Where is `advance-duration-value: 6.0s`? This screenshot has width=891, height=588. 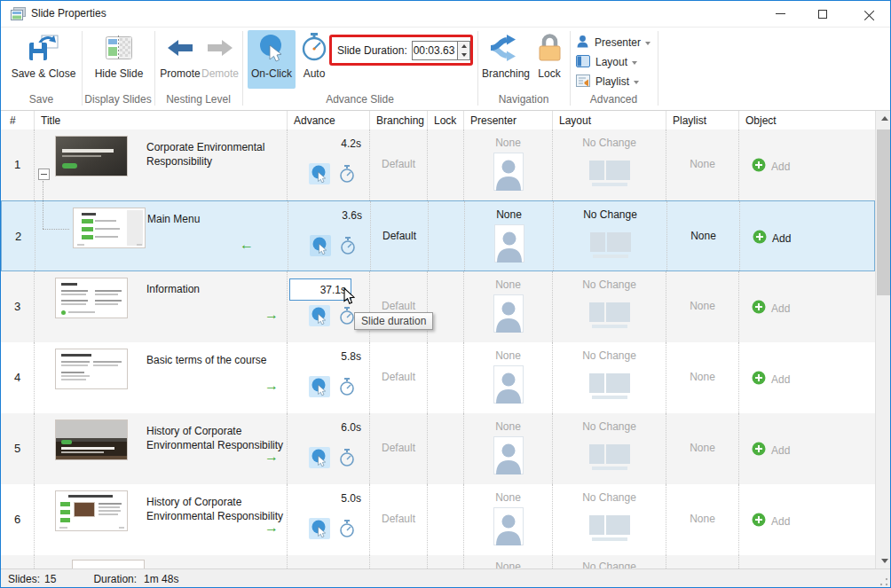 advance-duration-value: 6.0s is located at coordinates (351, 427).